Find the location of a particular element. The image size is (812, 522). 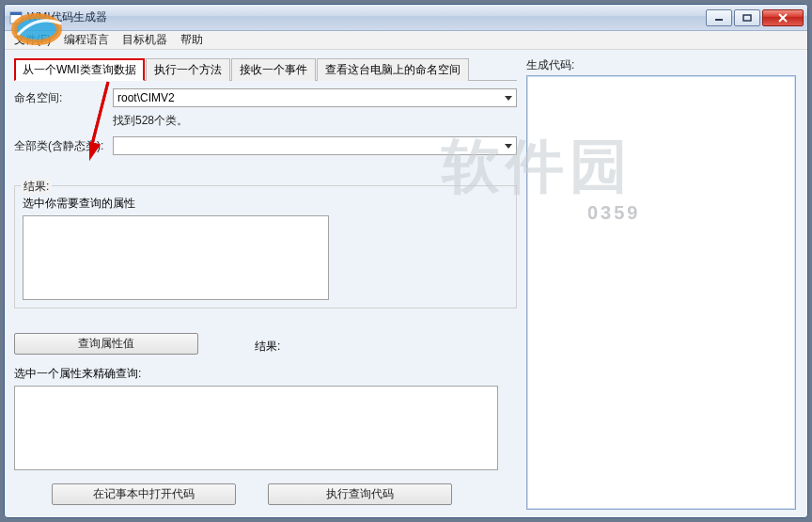

row-namespace: 命名空间: root\CIMV2 is located at coordinates (265, 98).